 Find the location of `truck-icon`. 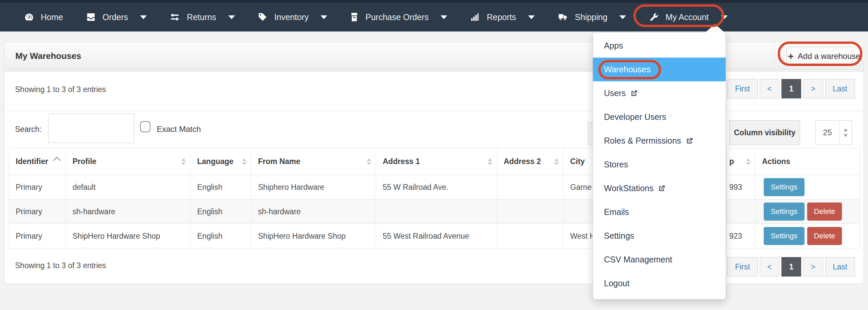

truck-icon is located at coordinates (563, 17).